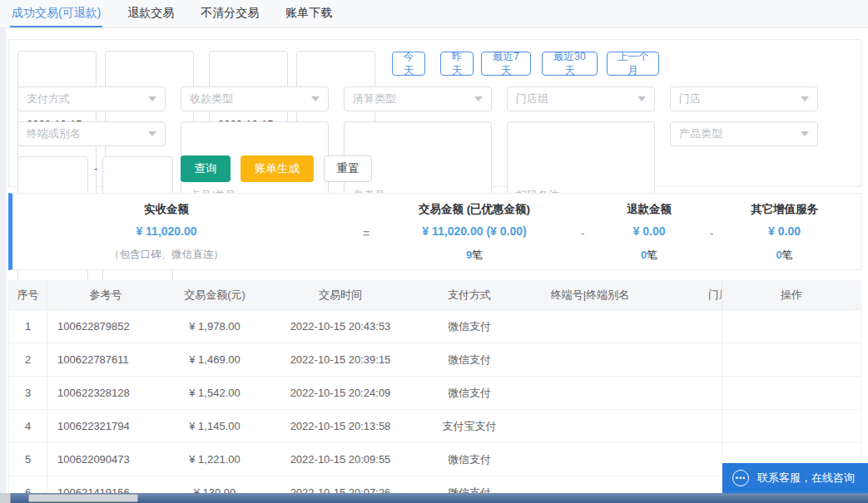  I want to click on summary-received-amount: 实收金额 ¥ 11,020.00 （包含口碑、微信直连）, so click(166, 231).